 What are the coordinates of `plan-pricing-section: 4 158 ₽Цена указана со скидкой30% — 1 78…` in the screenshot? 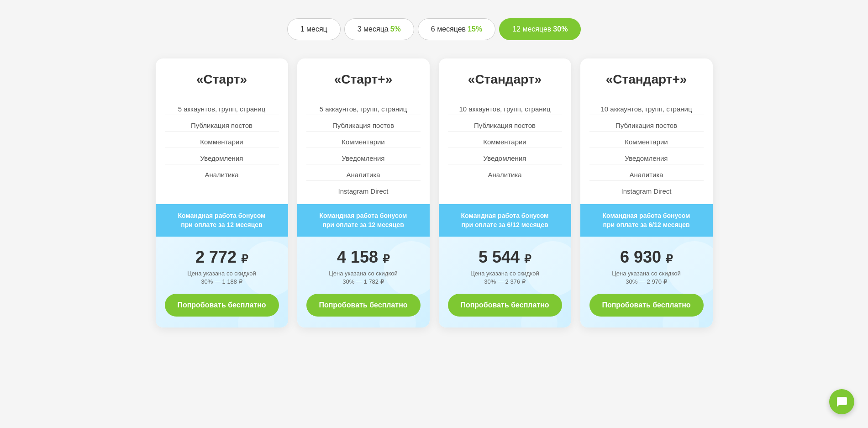 It's located at (363, 282).